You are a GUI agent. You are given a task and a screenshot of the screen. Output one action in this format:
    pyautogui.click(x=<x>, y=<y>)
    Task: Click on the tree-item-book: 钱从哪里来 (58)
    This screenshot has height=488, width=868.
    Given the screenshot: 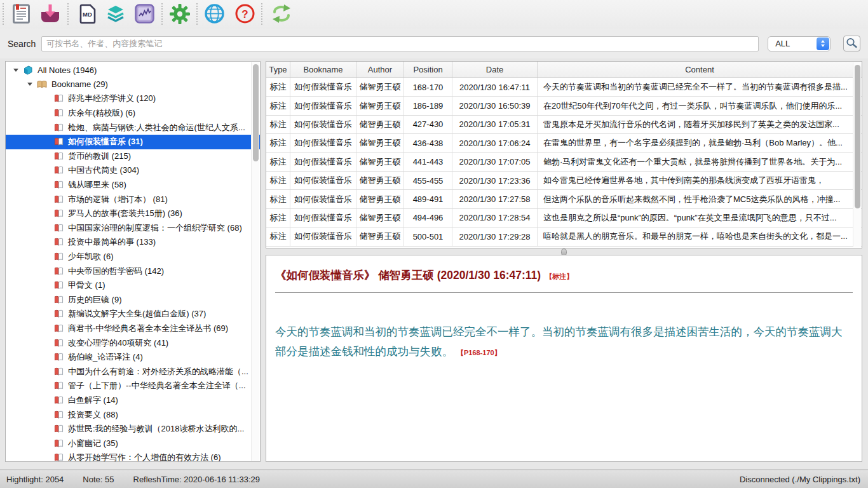 What is the action you would take?
    pyautogui.click(x=133, y=186)
    